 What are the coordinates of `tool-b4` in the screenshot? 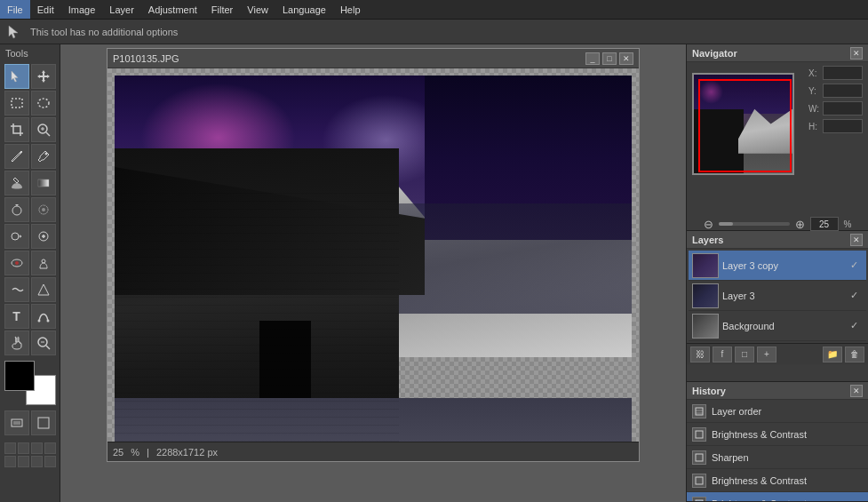 It's located at (50, 448).